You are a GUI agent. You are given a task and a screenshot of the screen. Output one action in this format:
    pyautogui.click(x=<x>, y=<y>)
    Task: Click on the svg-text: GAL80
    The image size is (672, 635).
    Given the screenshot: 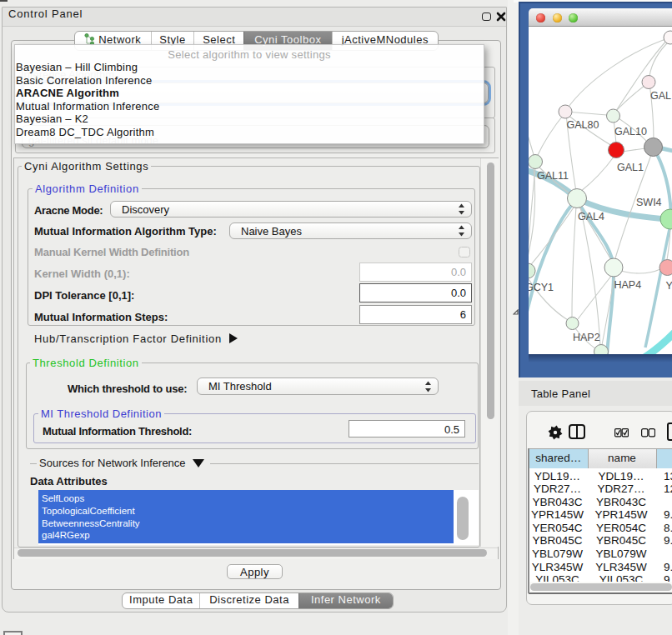 What is the action you would take?
    pyautogui.click(x=584, y=125)
    